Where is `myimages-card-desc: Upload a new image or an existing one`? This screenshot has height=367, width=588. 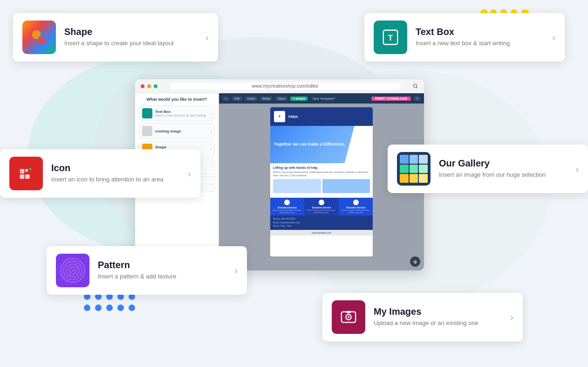 myimages-card-desc: Upload a new image or an existing one is located at coordinates (439, 323).